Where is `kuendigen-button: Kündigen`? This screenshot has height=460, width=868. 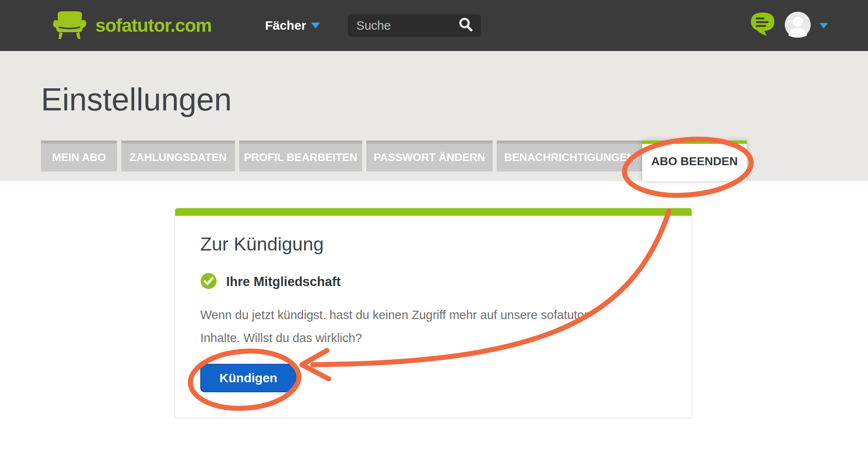 kuendigen-button: Kündigen is located at coordinates (248, 378).